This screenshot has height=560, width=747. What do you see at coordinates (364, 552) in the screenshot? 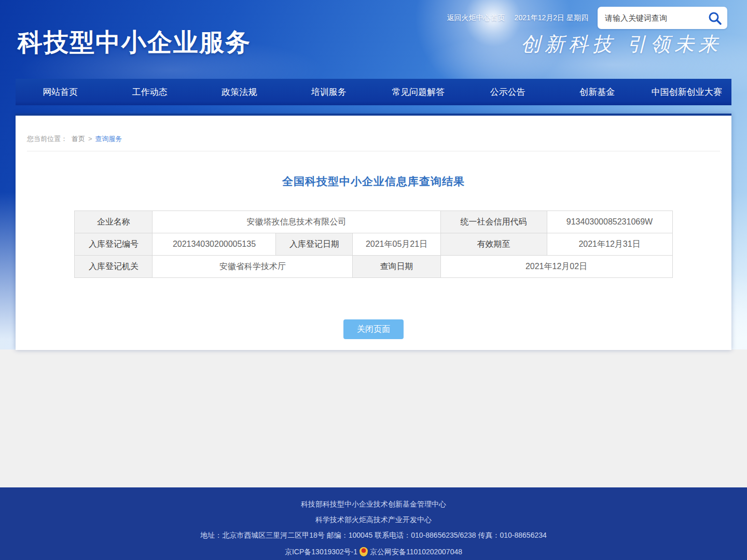
I see `police-badge-icon` at bounding box center [364, 552].